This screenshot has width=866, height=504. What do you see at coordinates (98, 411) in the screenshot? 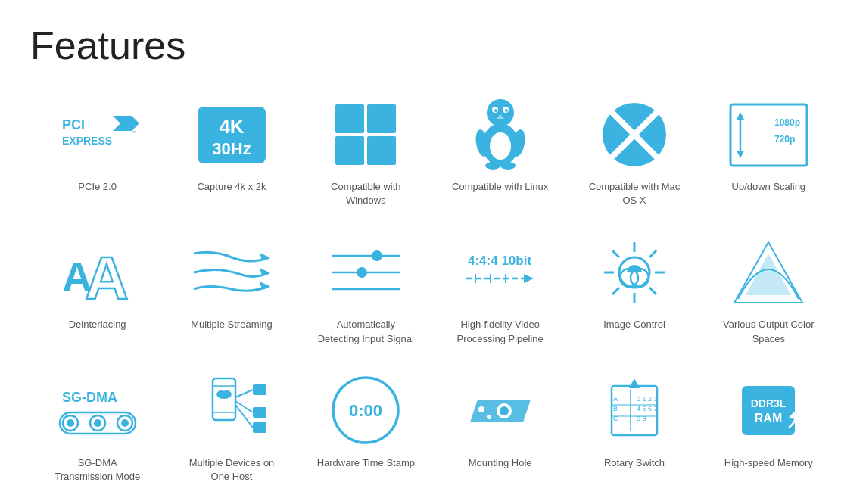
I see `sgdma-icon: SG-DMA` at bounding box center [98, 411].